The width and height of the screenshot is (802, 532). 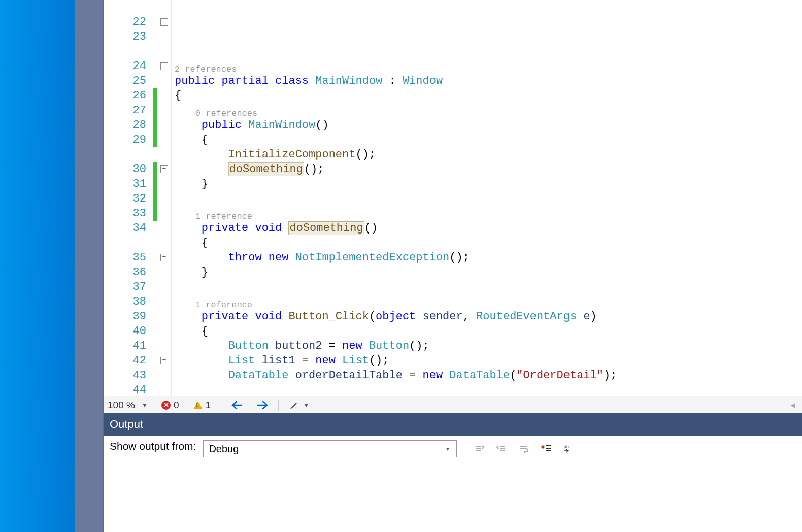 I want to click on output-source-selector: Debug ▾, so click(x=330, y=449).